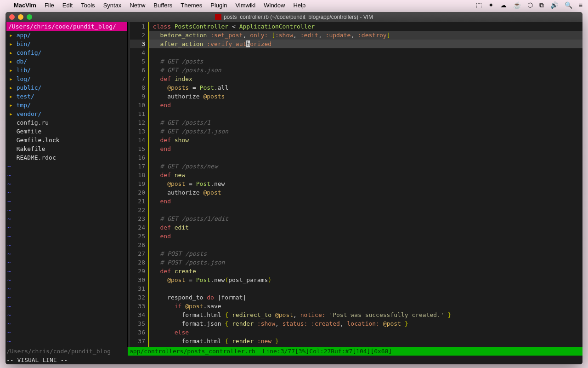  What do you see at coordinates (529, 6) in the screenshot?
I see `menubar-status-icons: ⬚ ✦ ☁ ☕ ⬡ ⧉ 🔊 🔍 ≡` at bounding box center [529, 6].